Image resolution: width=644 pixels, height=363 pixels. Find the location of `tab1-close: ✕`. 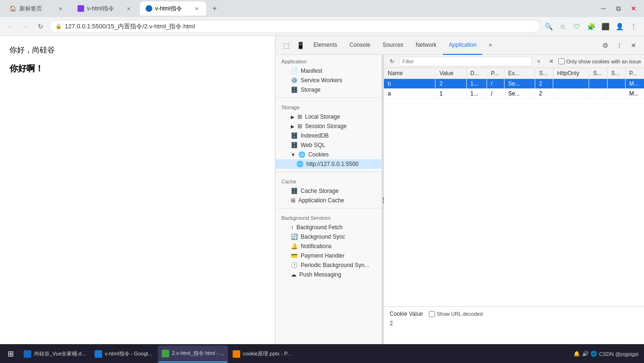

tab1-close: ✕ is located at coordinates (61, 9).